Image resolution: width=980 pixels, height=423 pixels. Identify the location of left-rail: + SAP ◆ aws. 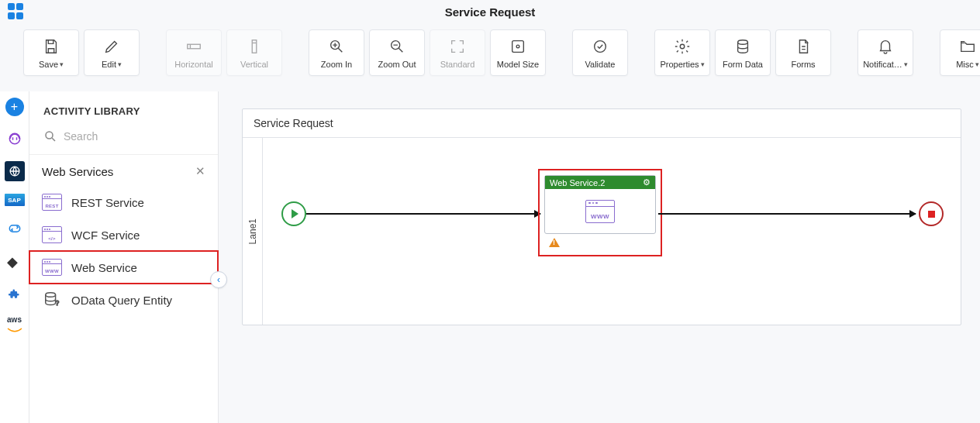
(15, 257).